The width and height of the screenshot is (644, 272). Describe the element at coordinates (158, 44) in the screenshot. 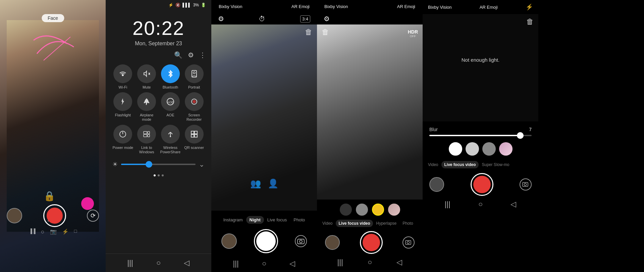

I see `clock-date: Mon, September 23` at that location.